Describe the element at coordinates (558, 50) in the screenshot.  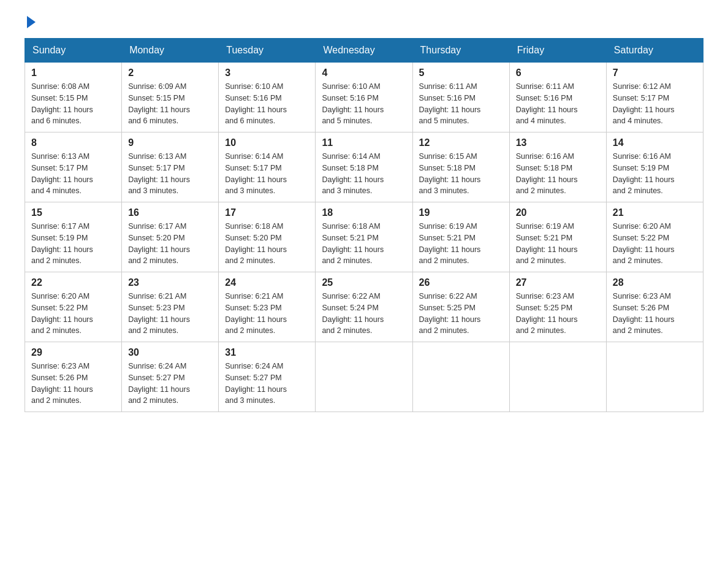
I see `col-header-friday: Friday` at that location.